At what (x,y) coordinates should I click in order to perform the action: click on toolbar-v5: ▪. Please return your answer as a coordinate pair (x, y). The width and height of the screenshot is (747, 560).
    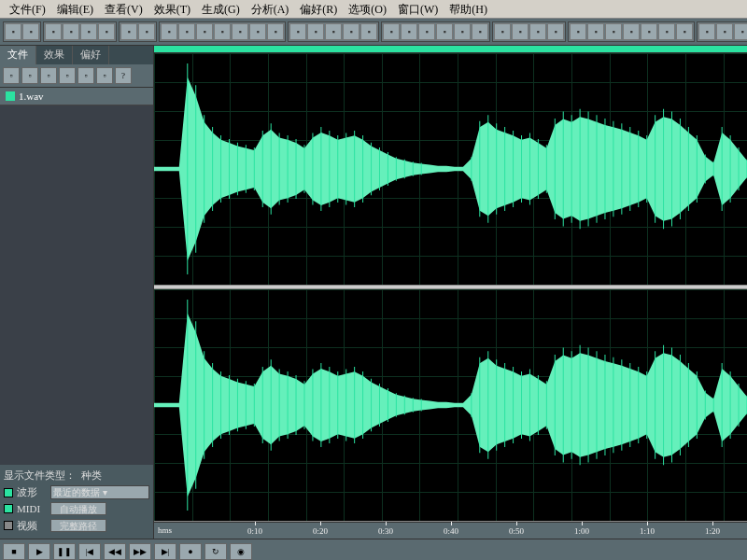
    Looking at the image, I should click on (462, 32).